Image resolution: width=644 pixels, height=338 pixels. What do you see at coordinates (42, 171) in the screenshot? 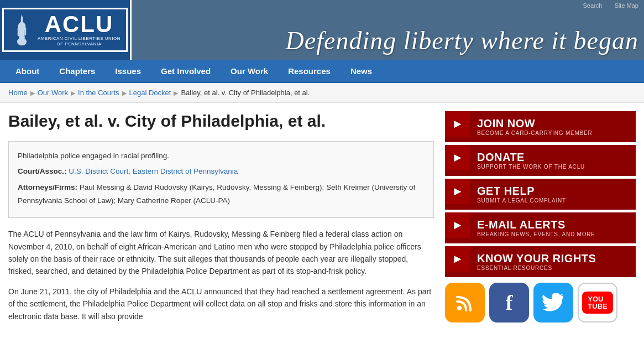
I see `court-label: Court/Assoc.:` at bounding box center [42, 171].